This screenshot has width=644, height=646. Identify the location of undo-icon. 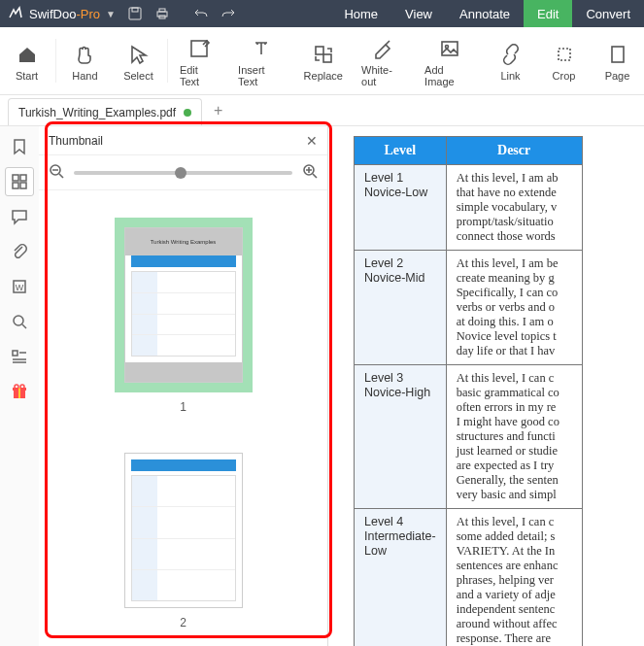
(201, 14).